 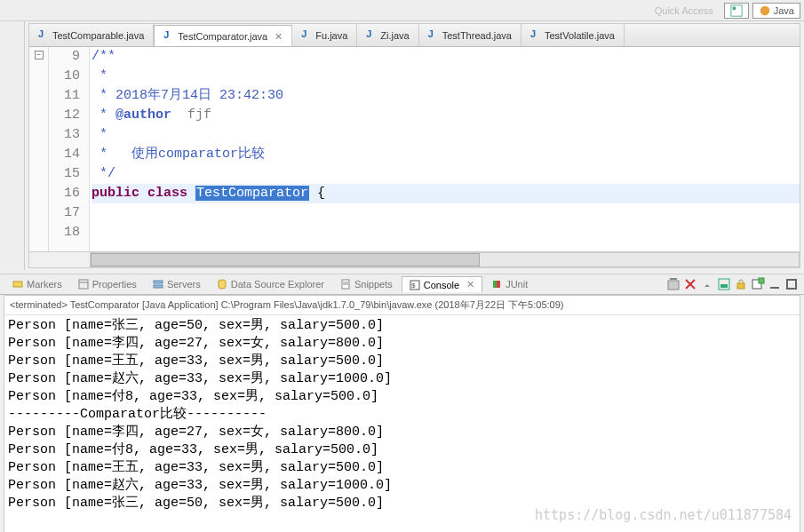 I want to click on line-number: 11, so click(x=64, y=96).